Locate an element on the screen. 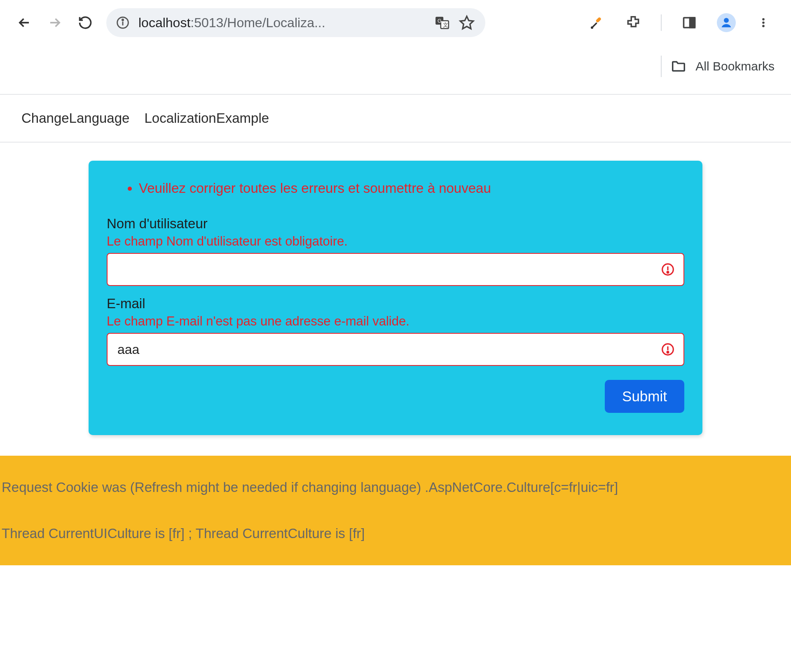 This screenshot has height=672, width=791. form-group-email: E-mail Le champ E-mail n'est pas une adr… is located at coordinates (396, 331).